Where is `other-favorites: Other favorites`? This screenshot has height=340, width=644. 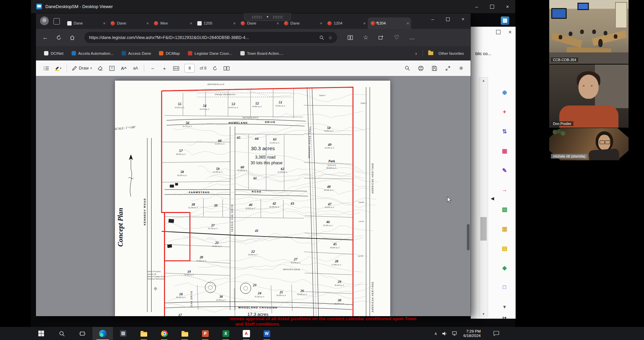
other-favorites: Other favorites is located at coordinates (451, 53).